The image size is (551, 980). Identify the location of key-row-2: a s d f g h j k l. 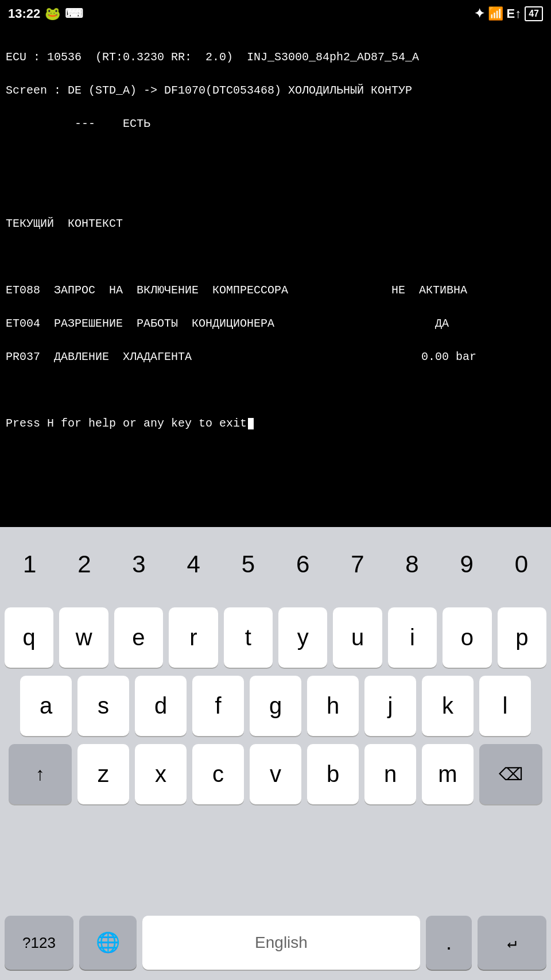
(276, 706).